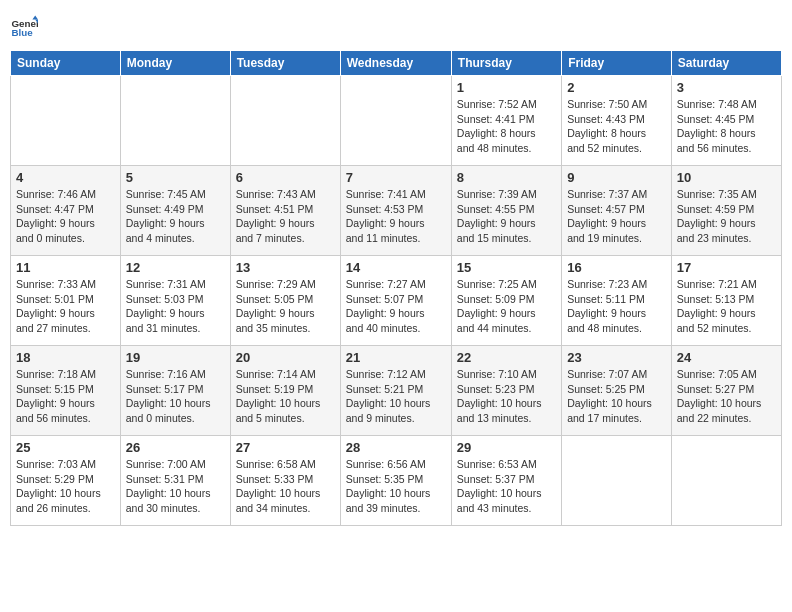 This screenshot has width=792, height=612. What do you see at coordinates (396, 391) in the screenshot?
I see `calendar-week-row: 18Sunrise: 7:18 AM Sunset: 5:15 PM Dayli…` at bounding box center [396, 391].